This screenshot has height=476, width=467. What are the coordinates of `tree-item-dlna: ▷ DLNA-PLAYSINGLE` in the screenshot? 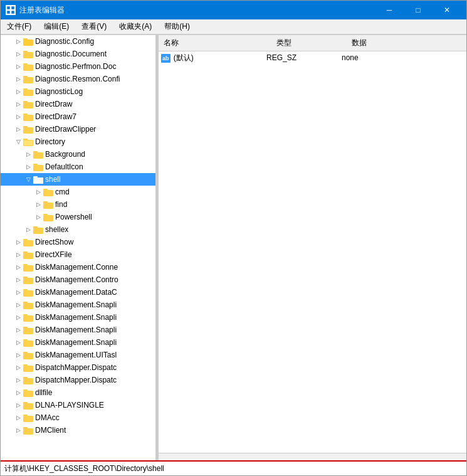 It's located at (78, 405).